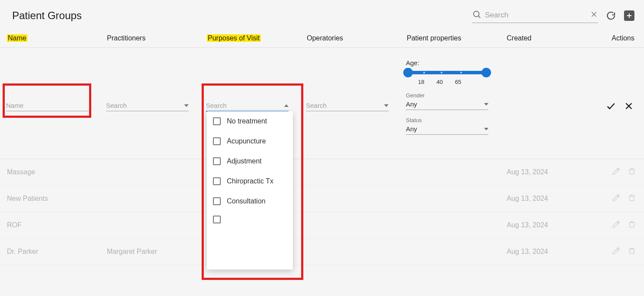 This screenshot has height=296, width=644. Describe the element at coordinates (246, 141) in the screenshot. I see `purpose-option-label: Acupuncture` at that location.